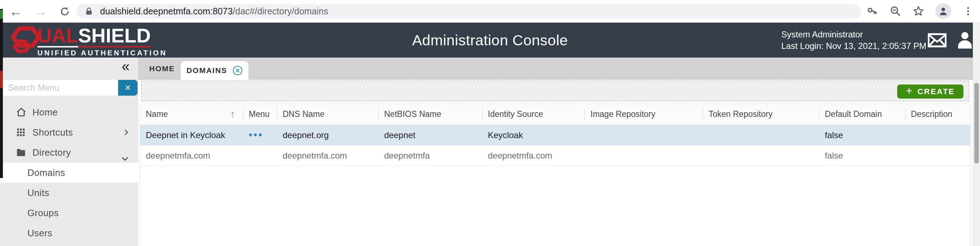 Image resolution: width=980 pixels, height=246 pixels. I want to click on bookmark-star-icon, so click(918, 11).